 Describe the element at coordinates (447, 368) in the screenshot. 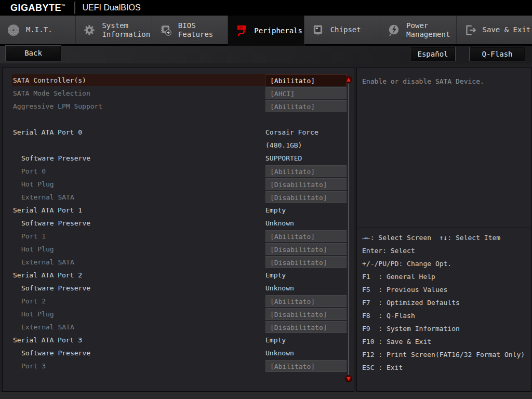

I see `key-help-line: ESC : Exit` at that location.